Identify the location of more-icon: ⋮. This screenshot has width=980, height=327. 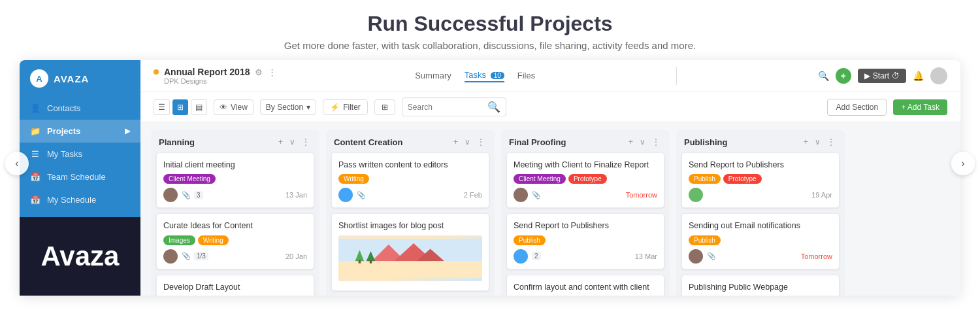
(272, 72).